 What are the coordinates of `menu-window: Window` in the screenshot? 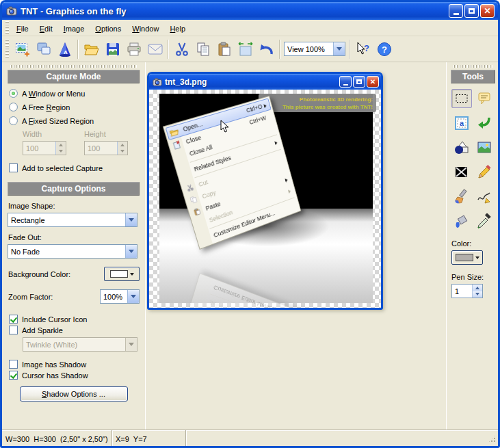 It's located at (145, 29).